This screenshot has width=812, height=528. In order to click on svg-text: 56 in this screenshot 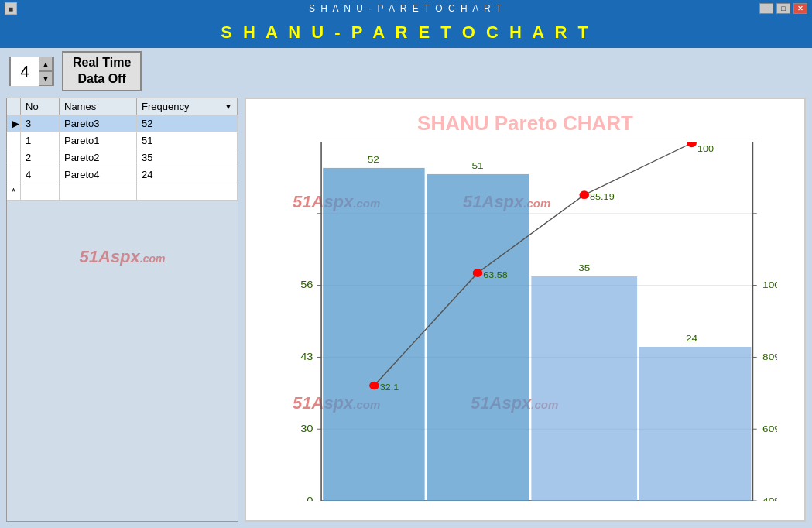, I will do `click(307, 285)`.